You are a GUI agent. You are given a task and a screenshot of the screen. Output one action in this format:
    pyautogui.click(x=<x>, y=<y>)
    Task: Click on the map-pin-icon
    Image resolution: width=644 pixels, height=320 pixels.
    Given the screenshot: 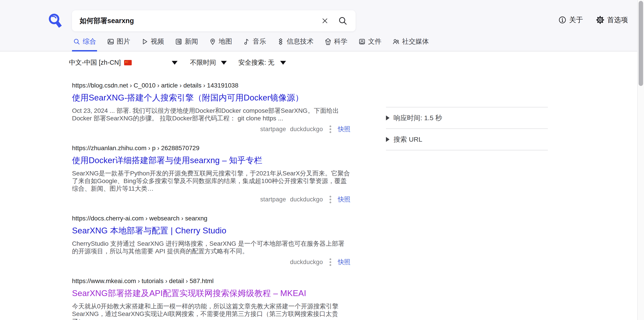 What is the action you would take?
    pyautogui.click(x=212, y=42)
    